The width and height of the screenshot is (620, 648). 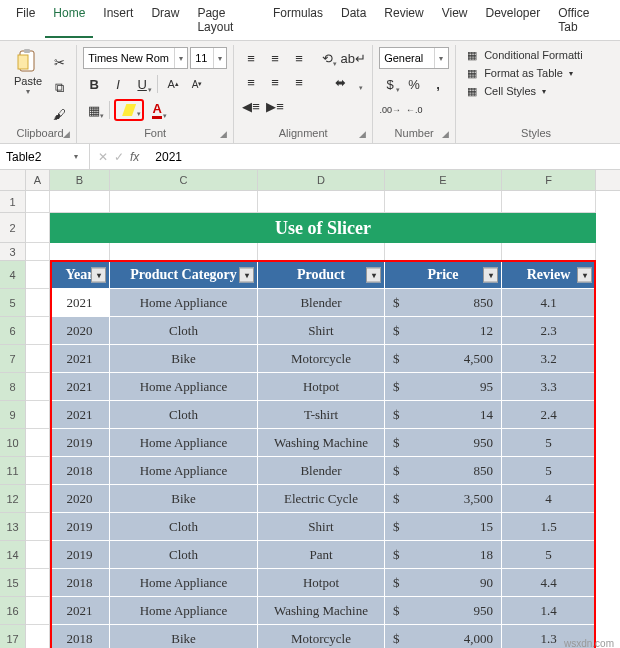 I want to click on name-box: ▾, so click(x=45, y=156).